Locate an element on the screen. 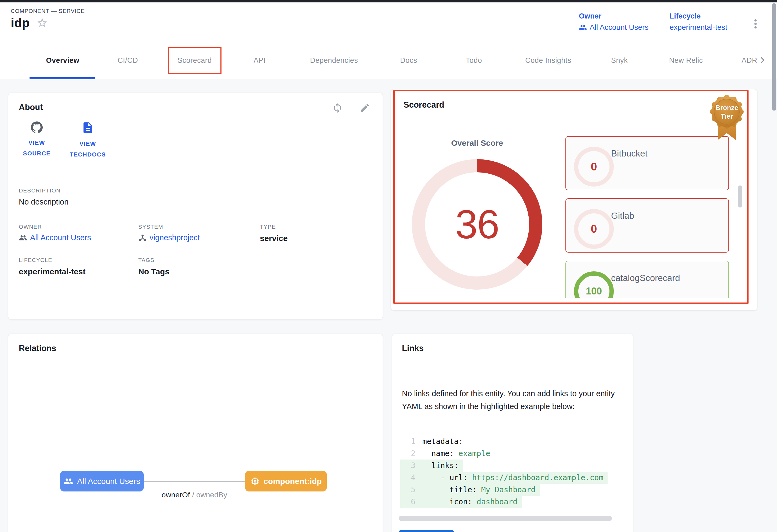 The image size is (777, 532). edge-to-label: ownedBy is located at coordinates (212, 495).